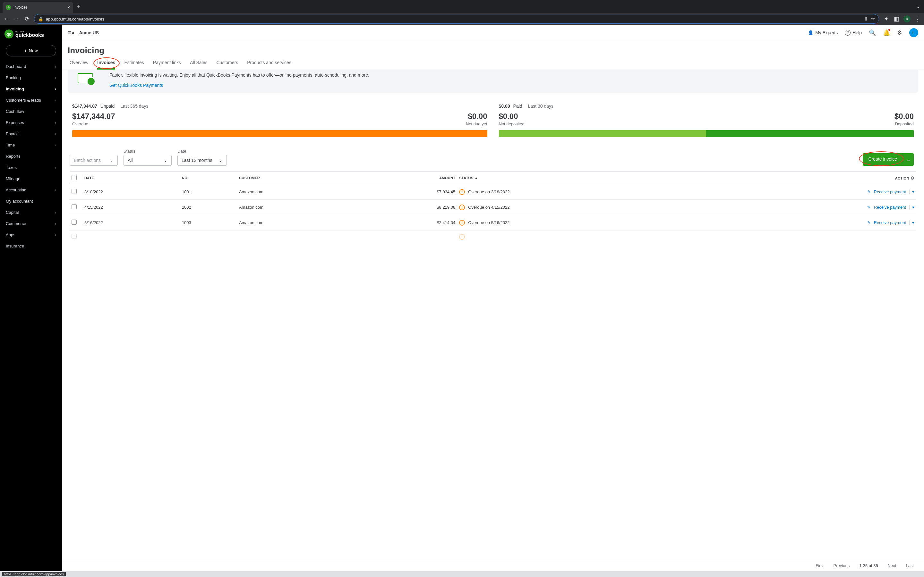 This screenshot has height=577, width=924. I want to click on tab-payment-links: Payment links, so click(167, 65).